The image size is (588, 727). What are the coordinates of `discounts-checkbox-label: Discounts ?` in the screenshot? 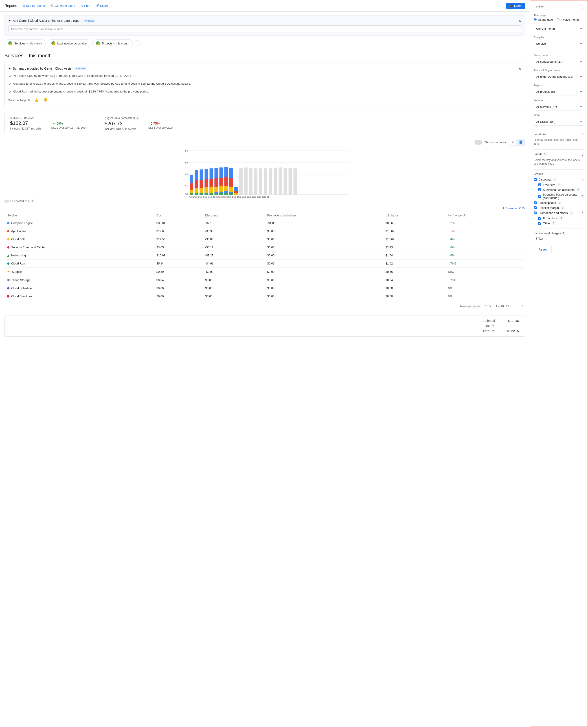 It's located at (545, 180).